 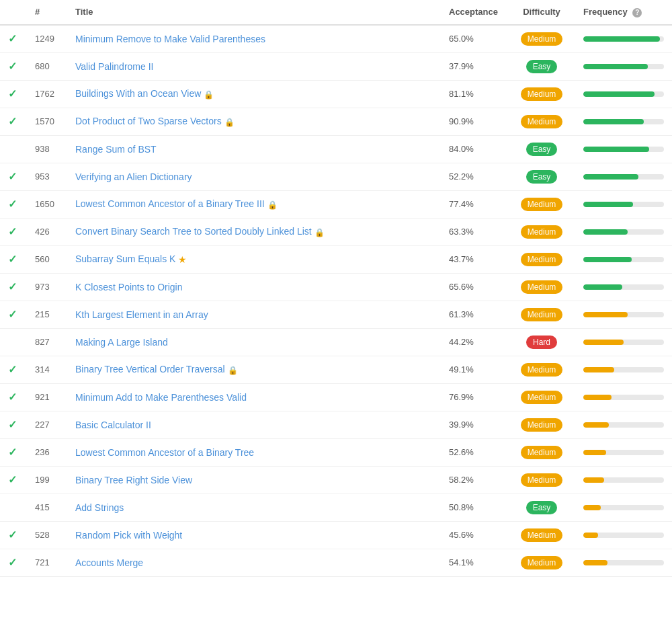 What do you see at coordinates (109, 563) in the screenshot?
I see `problem-title-link: Accounts Merge` at bounding box center [109, 563].